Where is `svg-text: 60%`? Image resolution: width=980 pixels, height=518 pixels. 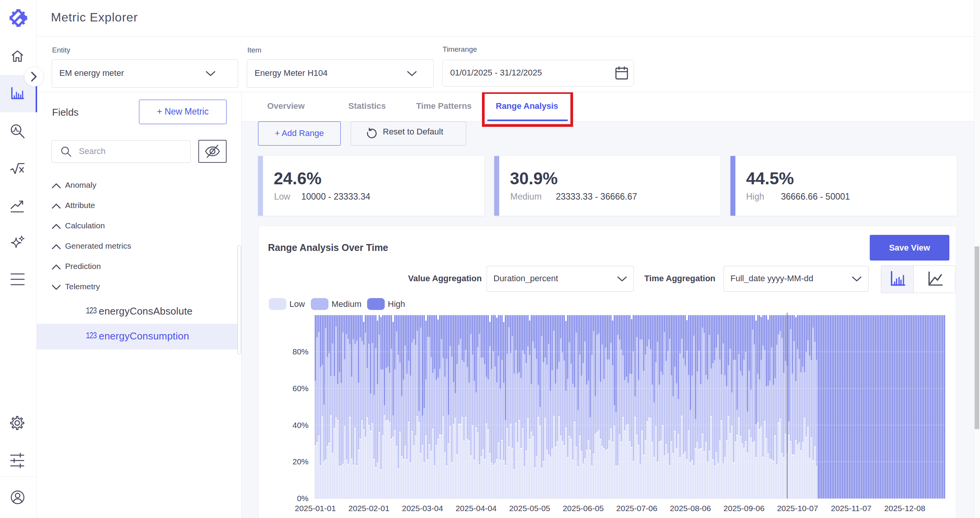 svg-text: 60% is located at coordinates (301, 388).